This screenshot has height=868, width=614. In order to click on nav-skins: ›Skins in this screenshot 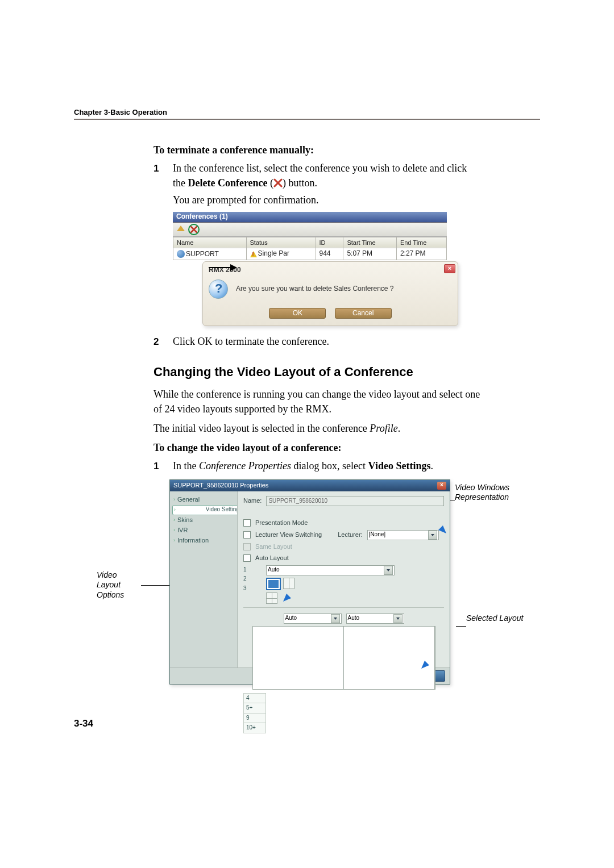, I will do `click(204, 520)`.